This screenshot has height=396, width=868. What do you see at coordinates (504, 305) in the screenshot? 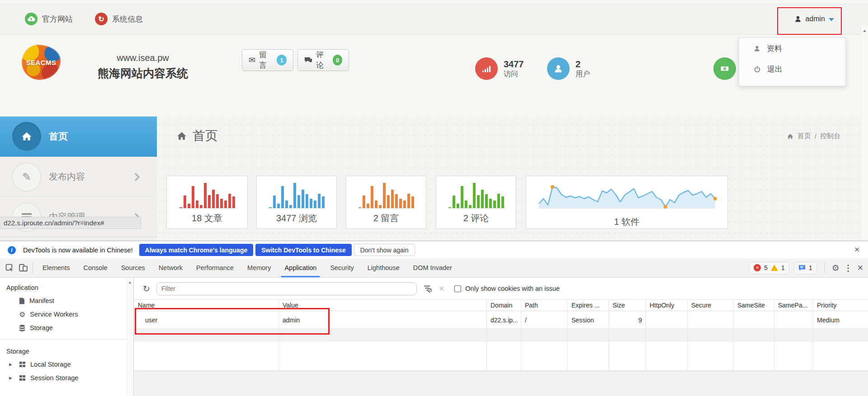
I see `col-domain: Domain` at bounding box center [504, 305].